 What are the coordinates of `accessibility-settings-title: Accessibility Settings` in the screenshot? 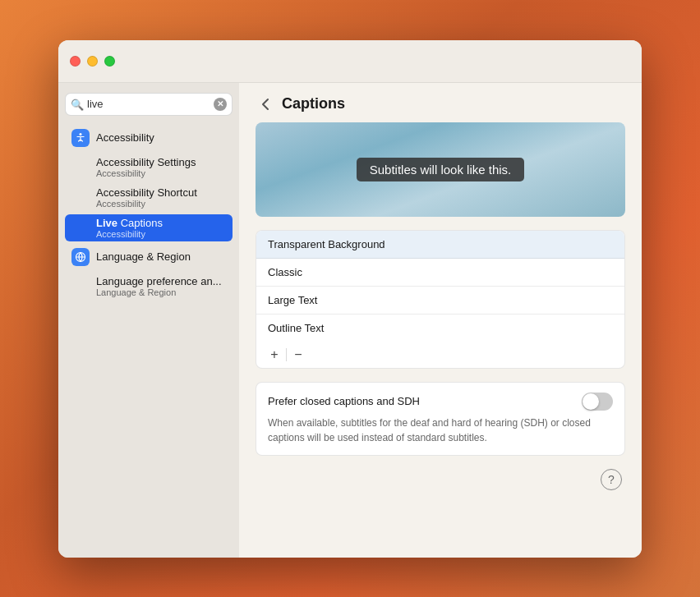 It's located at (161, 163).